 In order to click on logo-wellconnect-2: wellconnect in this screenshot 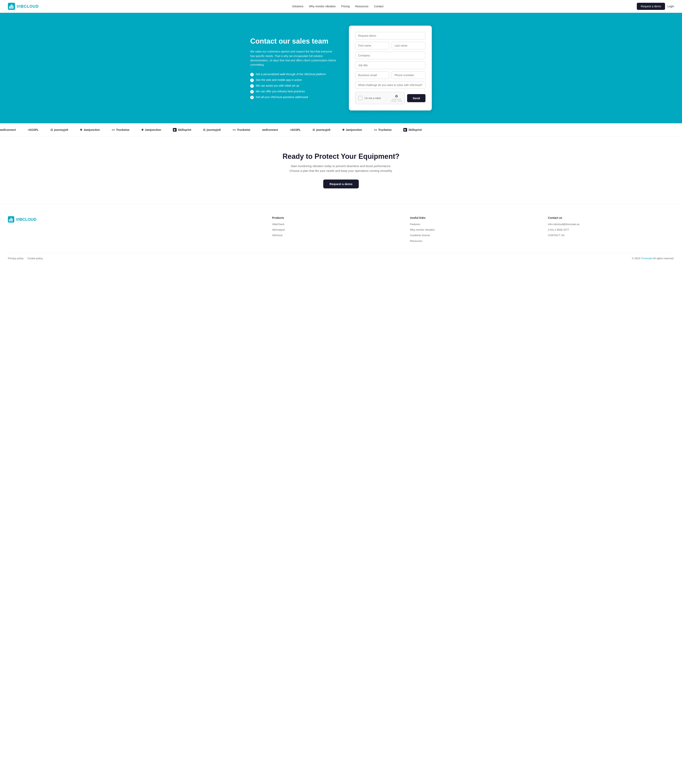, I will do `click(270, 130)`.